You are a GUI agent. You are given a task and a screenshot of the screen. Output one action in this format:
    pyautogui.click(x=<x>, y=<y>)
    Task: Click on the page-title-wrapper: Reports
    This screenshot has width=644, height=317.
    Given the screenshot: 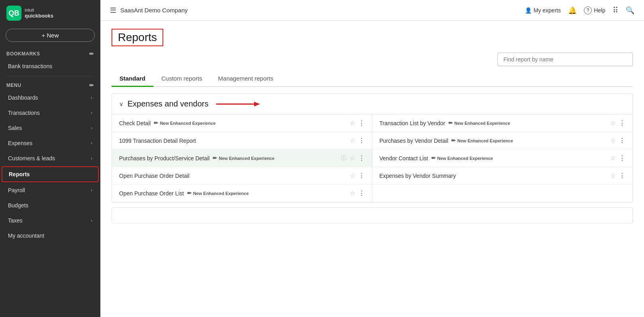 What is the action you would take?
    pyautogui.click(x=137, y=37)
    